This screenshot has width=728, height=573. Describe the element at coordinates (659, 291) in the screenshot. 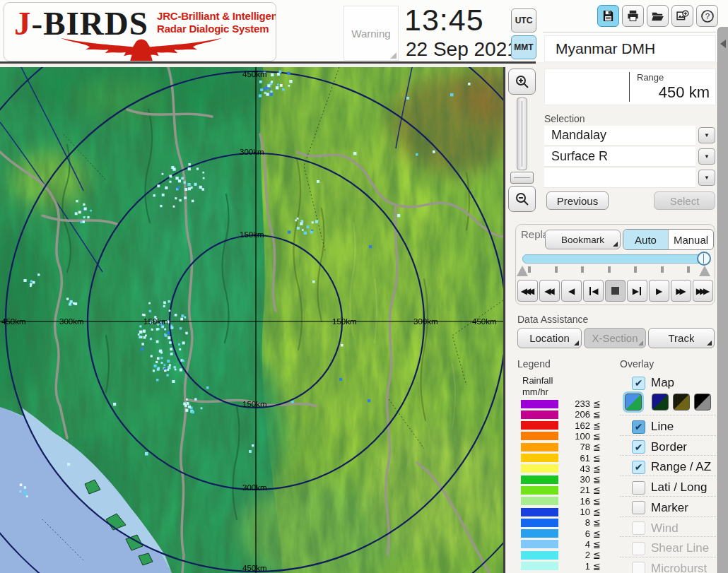

I see `play-button: ▶` at that location.